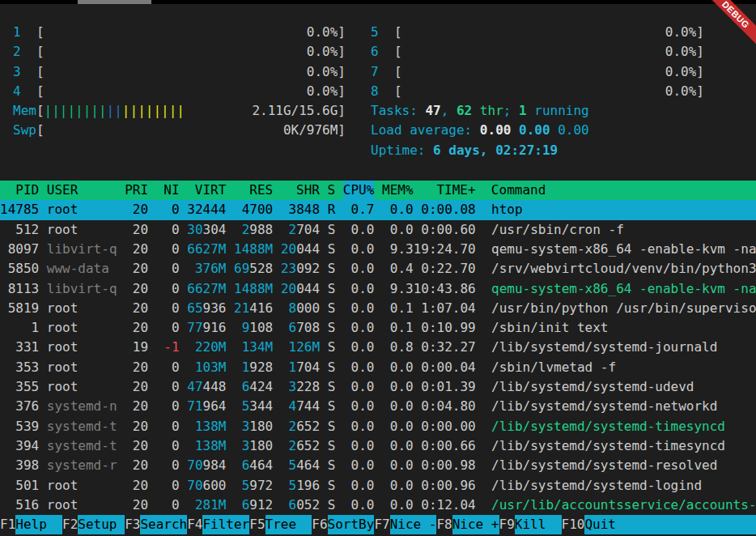 The height and width of the screenshot is (536, 756). I want to click on process-row: 5850 www-data 20 0 376M 69528 23092 S 0.…, so click(378, 269).